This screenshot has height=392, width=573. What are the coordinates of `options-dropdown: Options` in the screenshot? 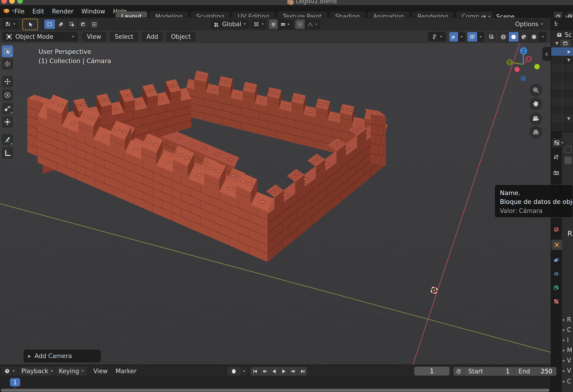 It's located at (529, 24).